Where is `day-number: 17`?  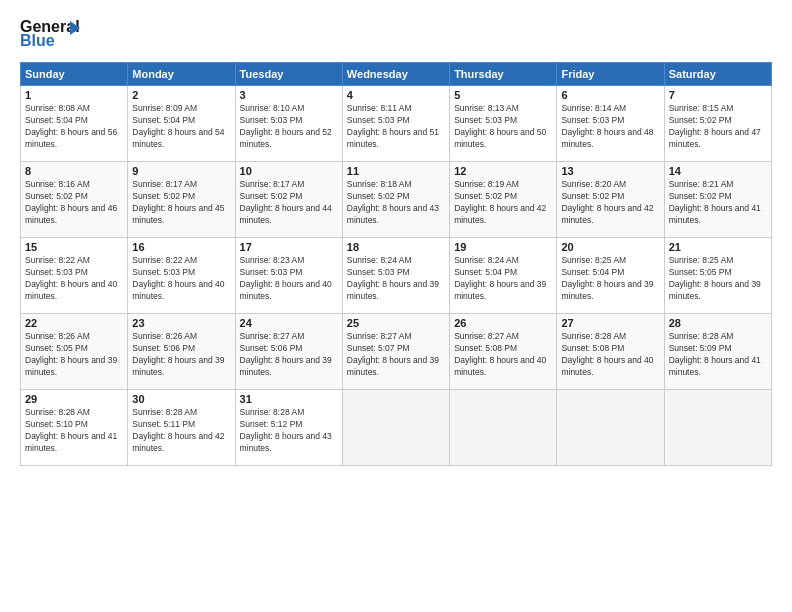
day-number: 17 is located at coordinates (289, 247).